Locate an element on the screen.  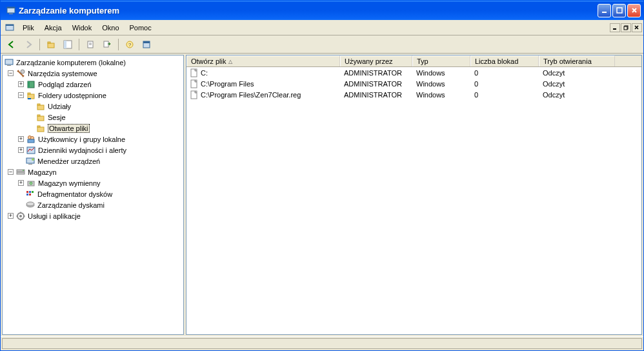
storage-icon is located at coordinates (21, 172).